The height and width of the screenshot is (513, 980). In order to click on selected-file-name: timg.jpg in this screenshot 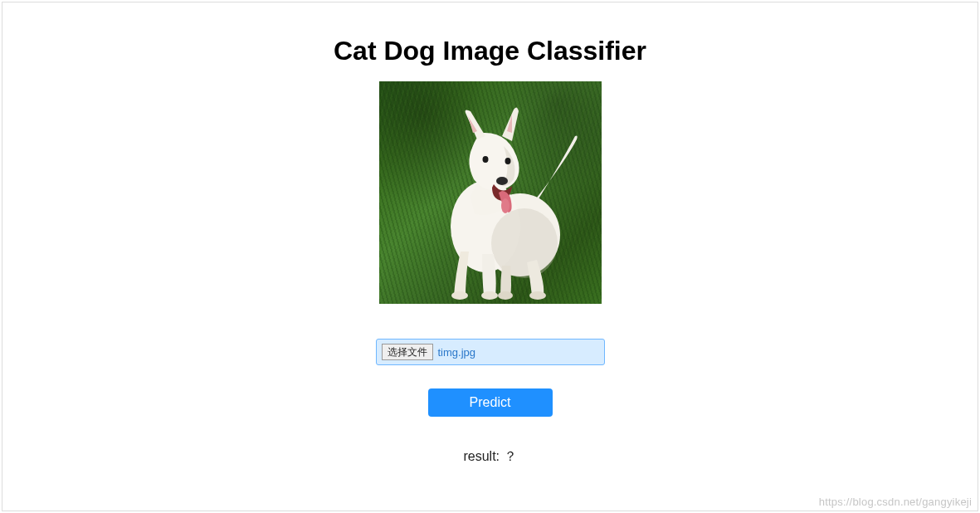, I will do `click(457, 352)`.